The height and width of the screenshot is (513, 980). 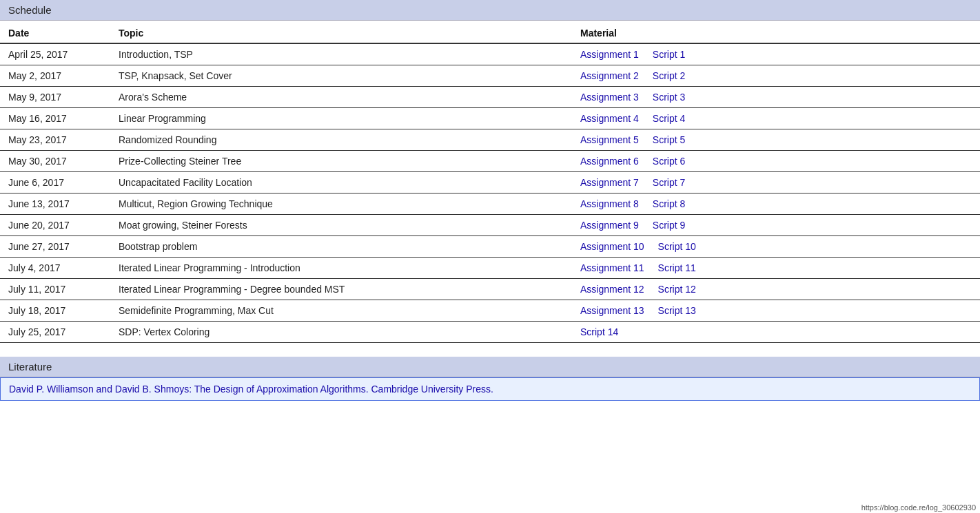 I want to click on material-links: Assignment 4Script 4, so click(x=776, y=118).